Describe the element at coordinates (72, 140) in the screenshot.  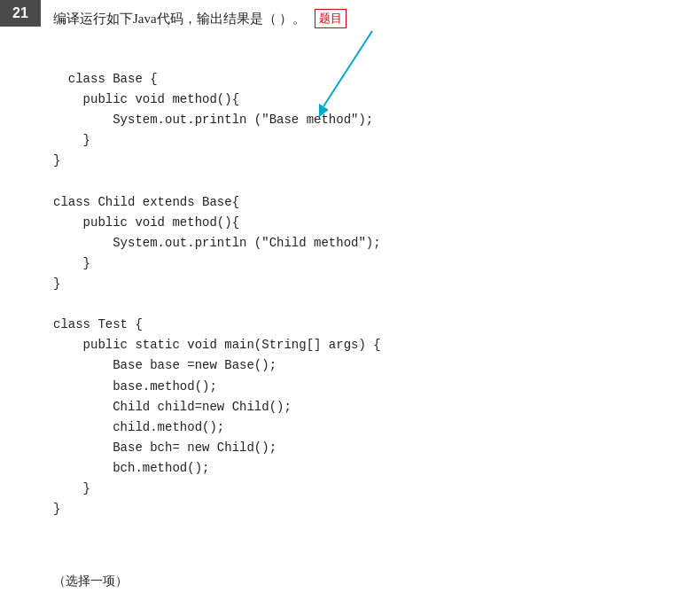
I see `code-line-4: }` at that location.